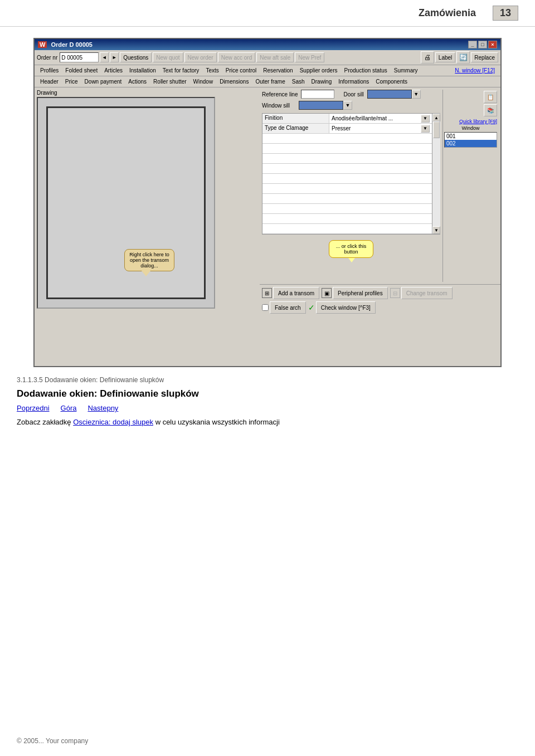 The width and height of the screenshot is (535, 756). I want to click on menu-installation: Installation, so click(143, 70).